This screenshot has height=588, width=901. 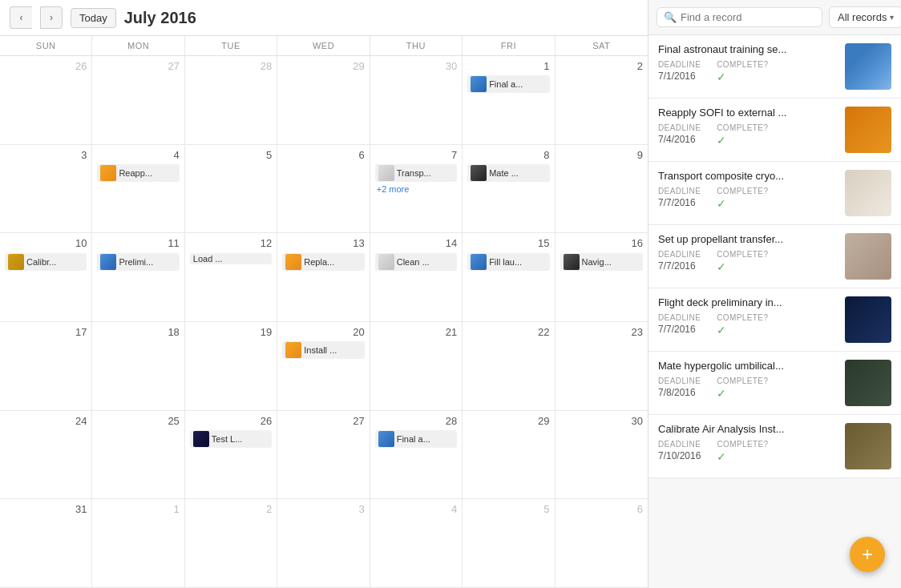 I want to click on search-box: 🔍, so click(x=739, y=18).